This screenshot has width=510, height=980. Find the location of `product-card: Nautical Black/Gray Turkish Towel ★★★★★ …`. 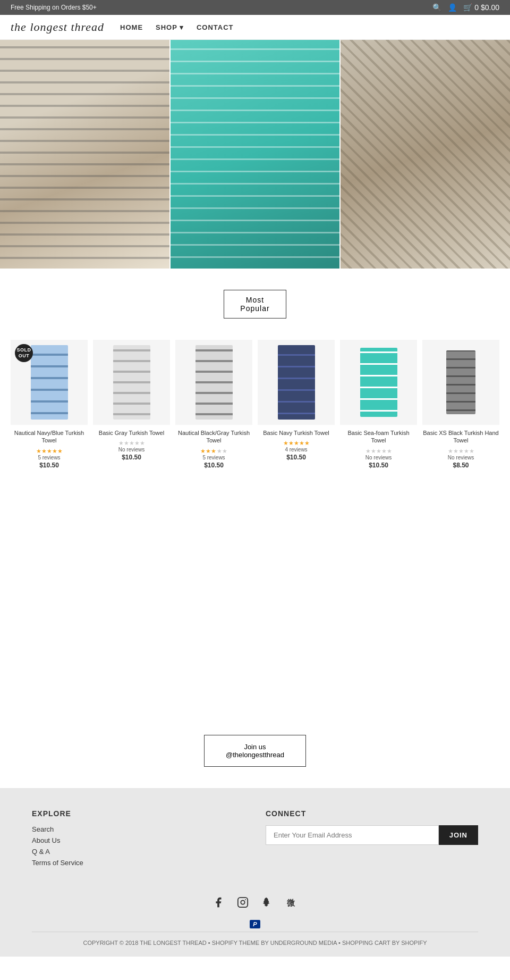

product-card: Nautical Black/Gray Turkish Towel ★★★★★ … is located at coordinates (214, 404).